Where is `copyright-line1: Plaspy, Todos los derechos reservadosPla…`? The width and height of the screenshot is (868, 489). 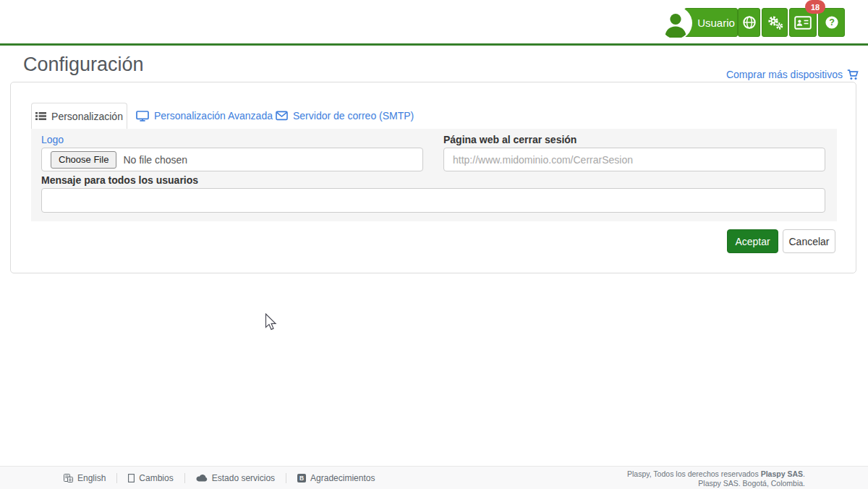
copyright-line1: Plaspy, Todos los derechos reservadosPla… is located at coordinates (716, 475).